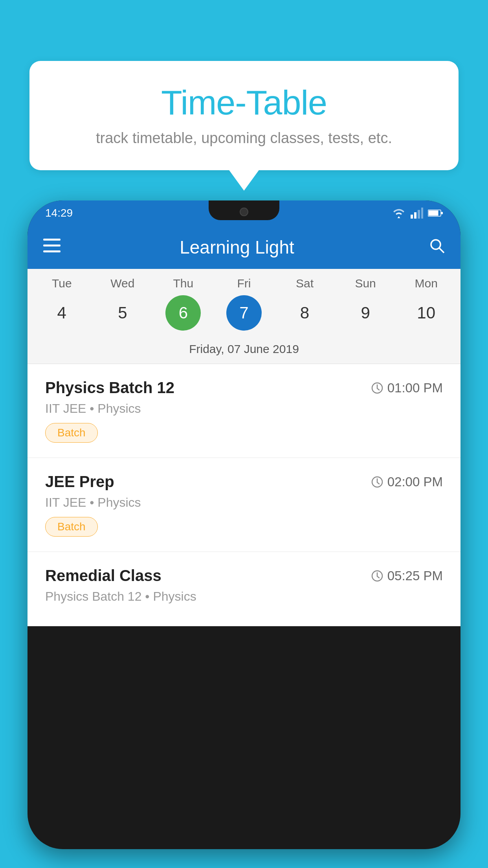 The image size is (488, 868). What do you see at coordinates (437, 248) in the screenshot?
I see `search-icon` at bounding box center [437, 248].